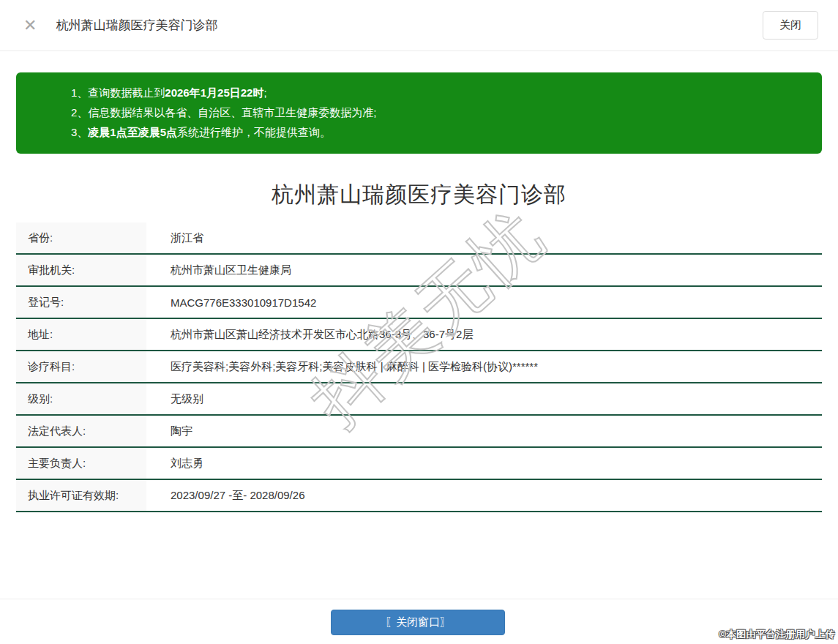  Describe the element at coordinates (254, 132) in the screenshot. I see `notice-line-text: 系统进行维护，不能提供查询。` at that location.